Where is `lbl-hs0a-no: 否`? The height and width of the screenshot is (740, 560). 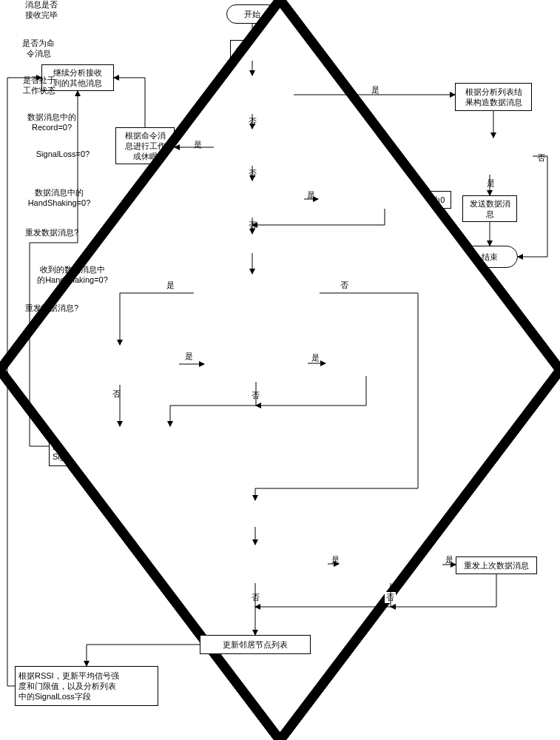
lbl-hs0a-no: 否 is located at coordinates (117, 394).